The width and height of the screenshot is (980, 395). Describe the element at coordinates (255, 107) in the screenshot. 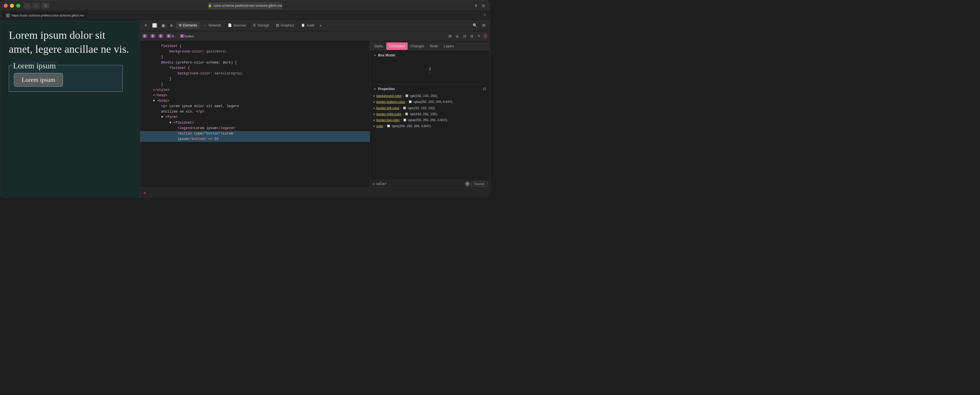

I see `code-line: <p> Lorem ipsum dolor sit amet, legere` at that location.